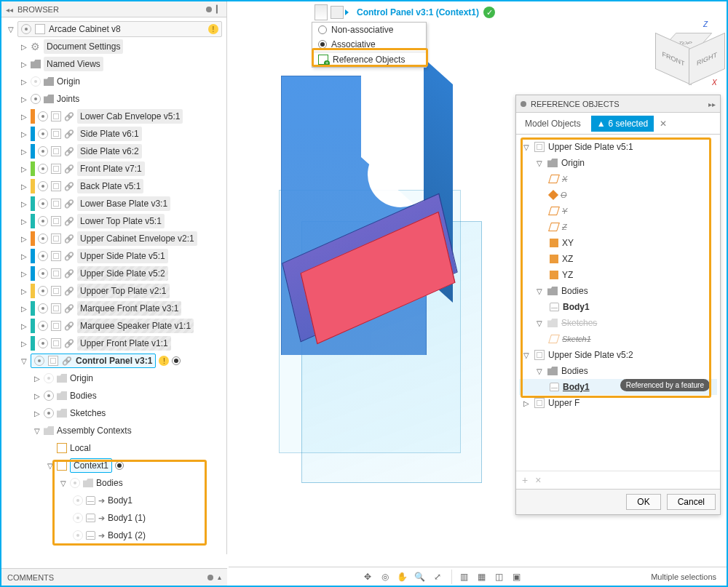  I want to click on tree-item-context1: Context1, so click(115, 466).